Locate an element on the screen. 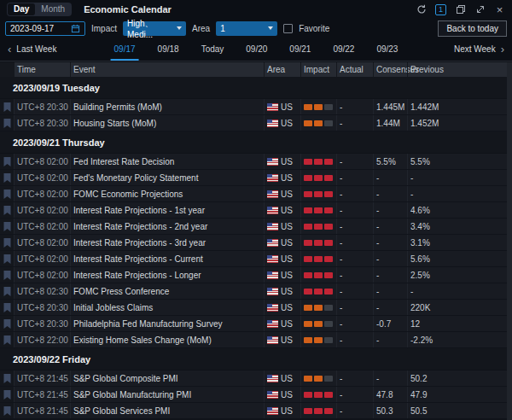  back-to-today-button: Back to today is located at coordinates (473, 29).